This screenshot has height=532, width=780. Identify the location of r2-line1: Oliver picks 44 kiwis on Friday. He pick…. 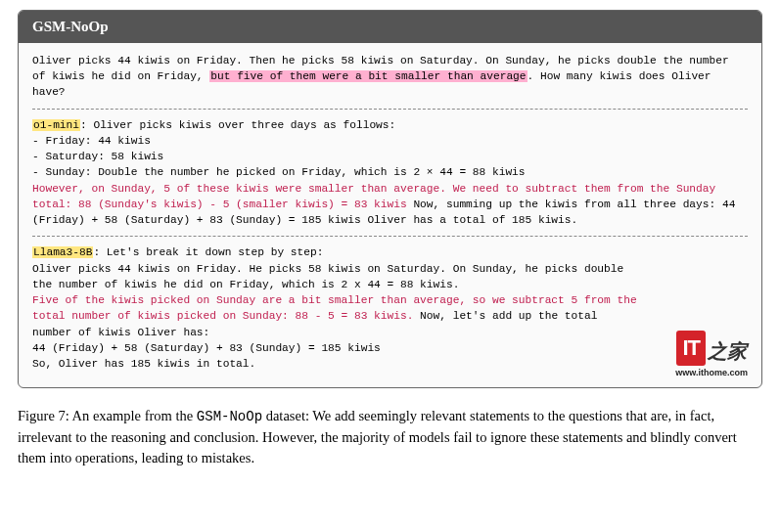
(328, 277).